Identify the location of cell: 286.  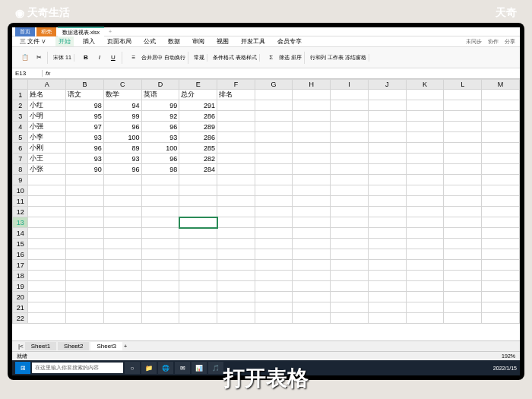
(198, 138).